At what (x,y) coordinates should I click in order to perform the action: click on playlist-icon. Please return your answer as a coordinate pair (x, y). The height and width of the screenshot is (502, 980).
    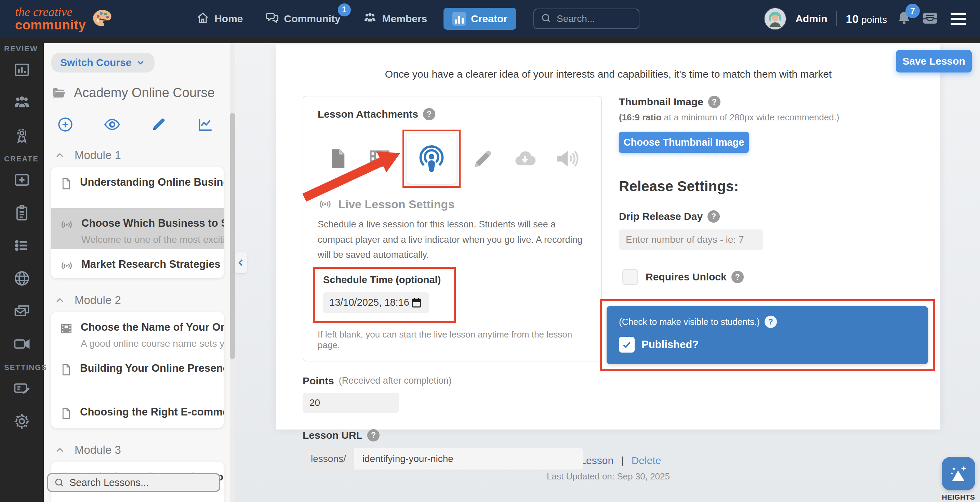
    Looking at the image, I should click on (22, 245).